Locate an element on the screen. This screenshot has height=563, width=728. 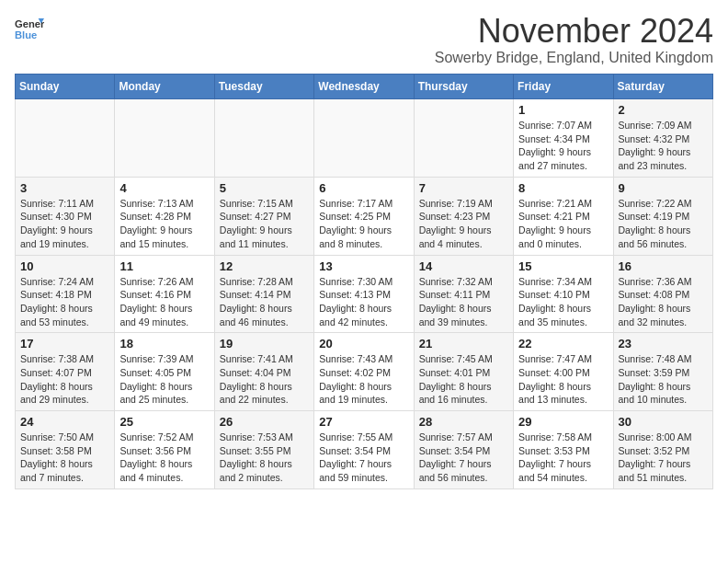
day-number: 3 is located at coordinates (64, 188).